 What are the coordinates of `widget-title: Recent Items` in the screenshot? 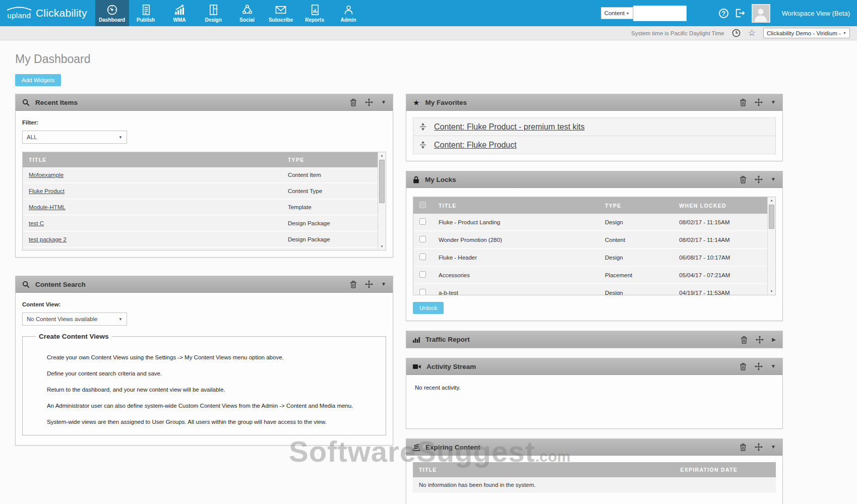 It's located at (56, 103).